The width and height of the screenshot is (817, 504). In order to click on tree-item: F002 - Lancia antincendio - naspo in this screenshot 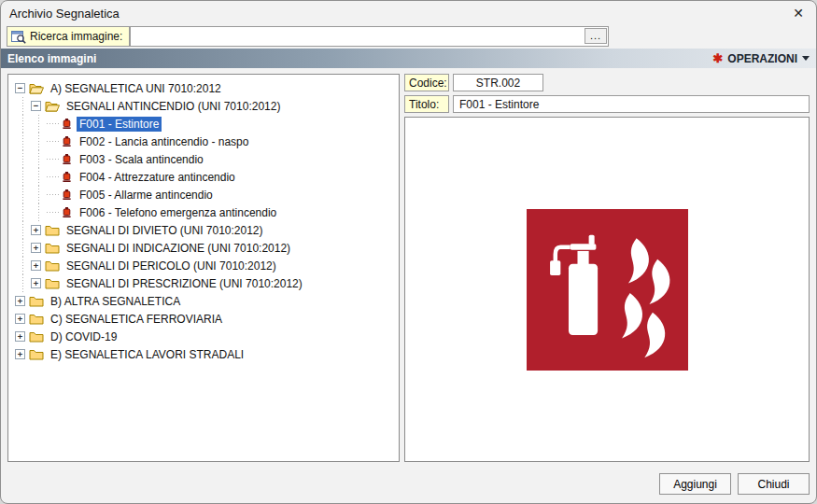, I will do `click(204, 142)`.